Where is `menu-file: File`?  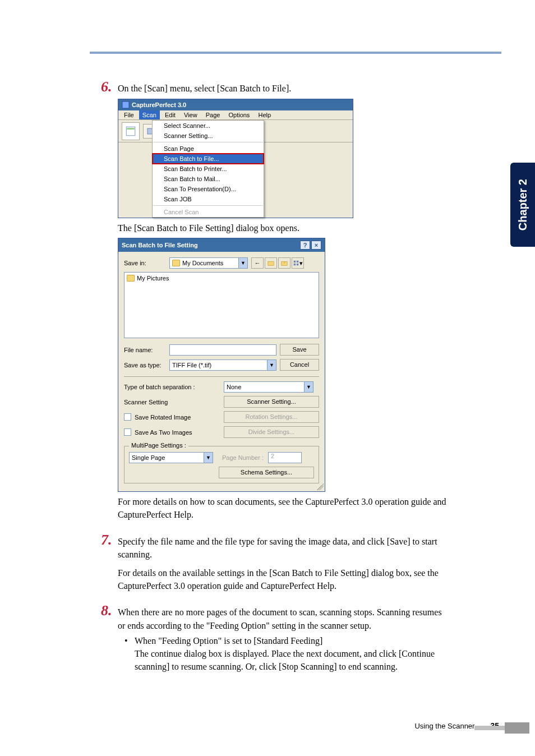
menu-file: File is located at coordinates (129, 115).